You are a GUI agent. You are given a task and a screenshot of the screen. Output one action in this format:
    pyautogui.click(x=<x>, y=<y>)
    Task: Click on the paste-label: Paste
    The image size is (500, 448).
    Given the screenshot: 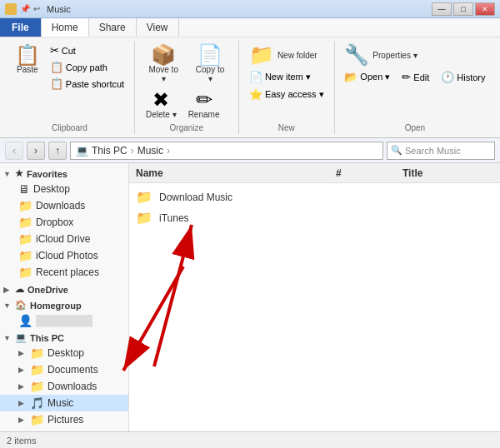 What is the action you would take?
    pyautogui.click(x=28, y=70)
    